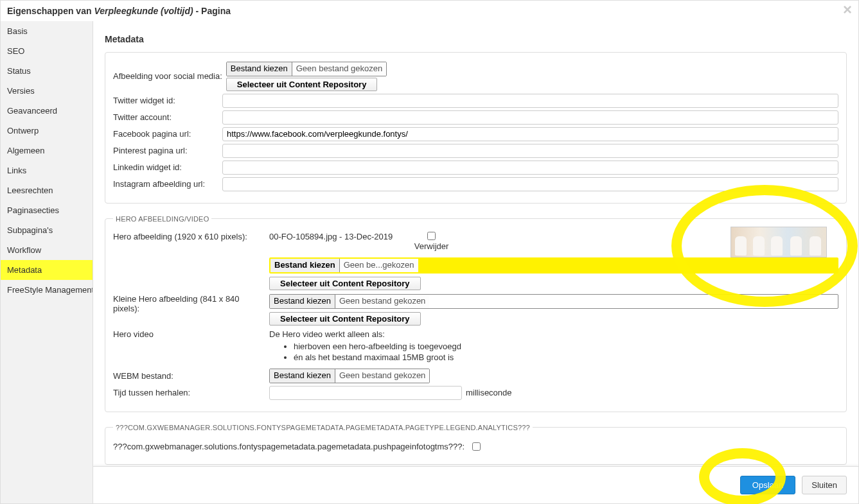 This screenshot has width=859, height=504. What do you see at coordinates (191, 393) in the screenshot?
I see `label-tijd: Tijd tussen herhalen:` at bounding box center [191, 393].